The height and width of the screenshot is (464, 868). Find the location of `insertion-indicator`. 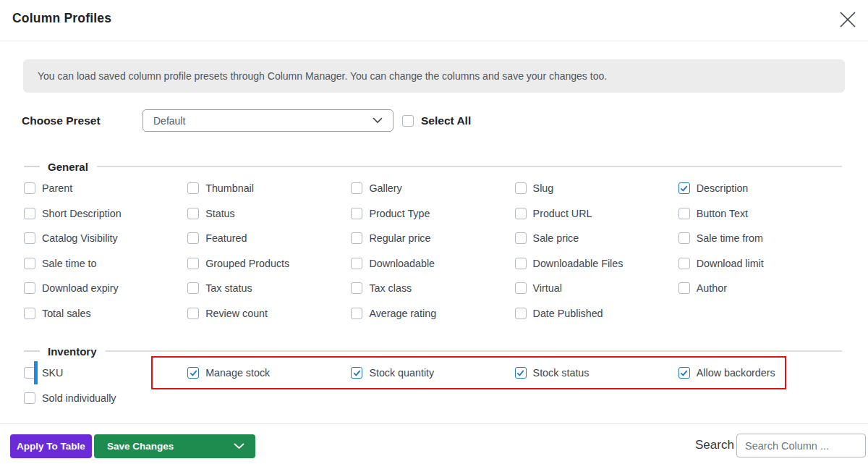

insertion-indicator is located at coordinates (36, 373).